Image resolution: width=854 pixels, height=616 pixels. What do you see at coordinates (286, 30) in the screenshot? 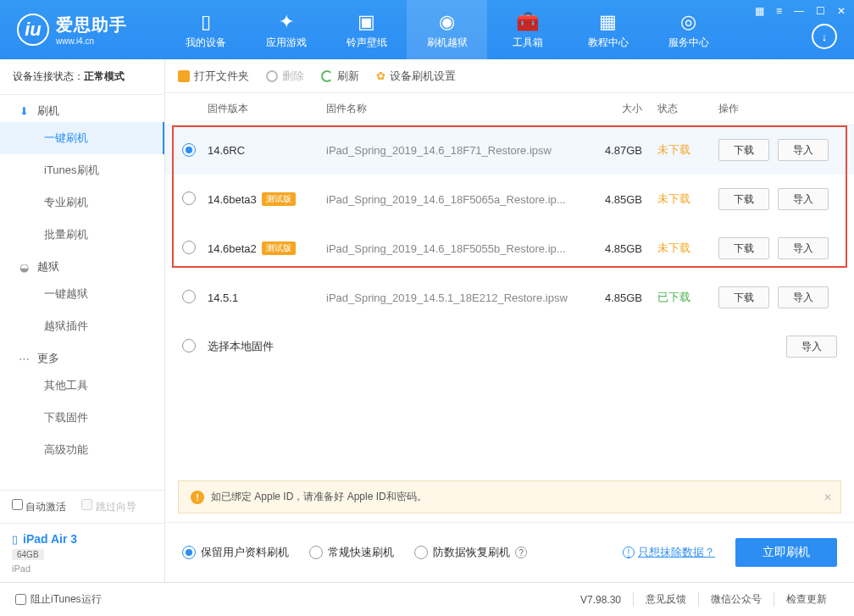
I see `nav-apps: ✦应用游戏` at bounding box center [286, 30].